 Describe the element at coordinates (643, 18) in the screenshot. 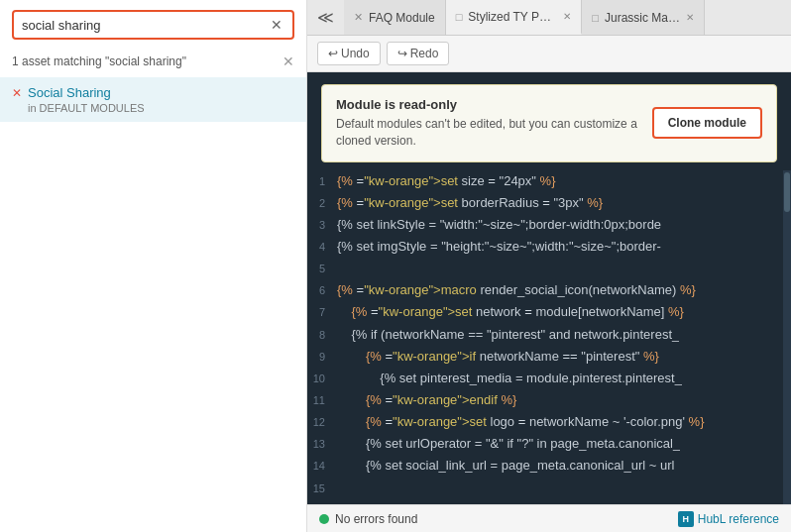

I see `tab-jurassic: □ Jurassic Ma… ✕` at that location.